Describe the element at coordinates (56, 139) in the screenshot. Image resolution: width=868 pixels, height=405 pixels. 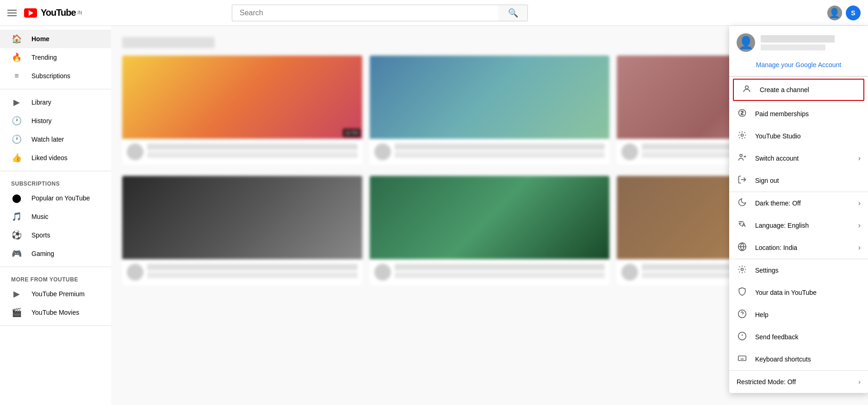
I see `sidebar-item-watch-later: 🕐 Watch later` at that location.